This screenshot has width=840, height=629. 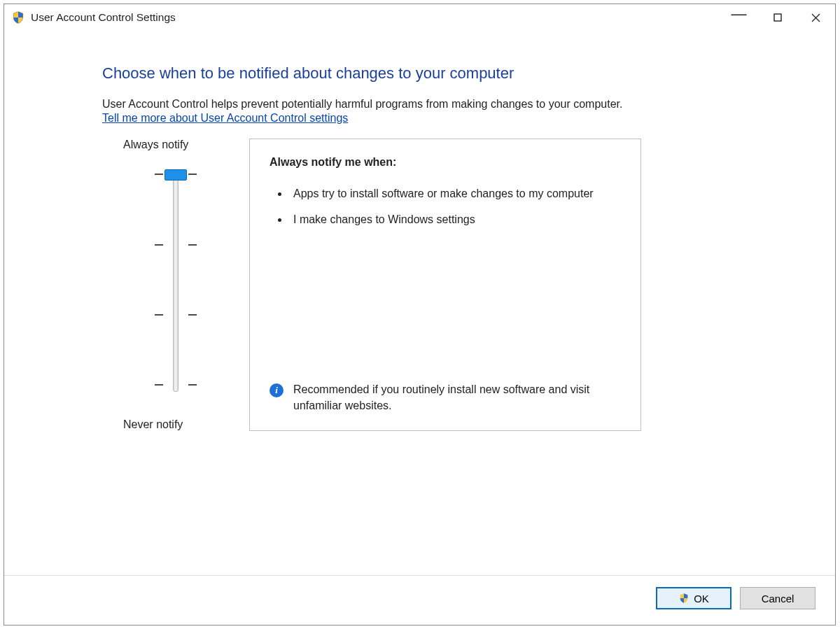 What do you see at coordinates (448, 104) in the screenshot?
I see `page-description: User Account Control helps prevent poten…` at bounding box center [448, 104].